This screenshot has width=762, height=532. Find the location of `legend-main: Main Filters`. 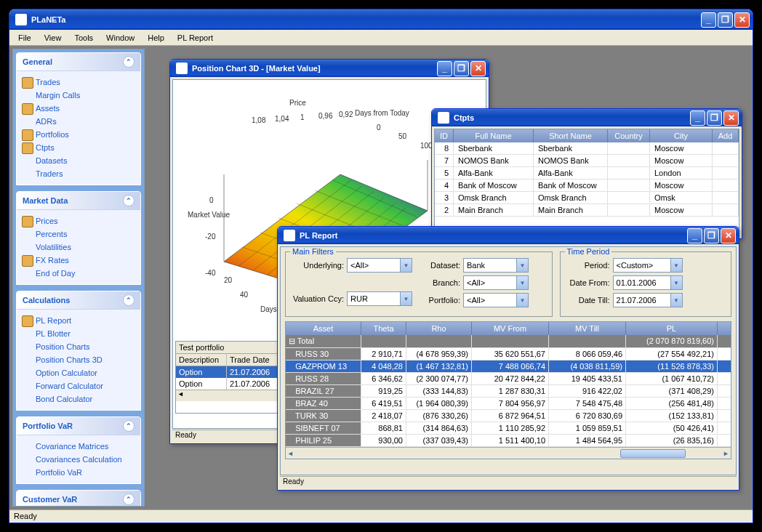

legend-main: Main Filters is located at coordinates (313, 251).